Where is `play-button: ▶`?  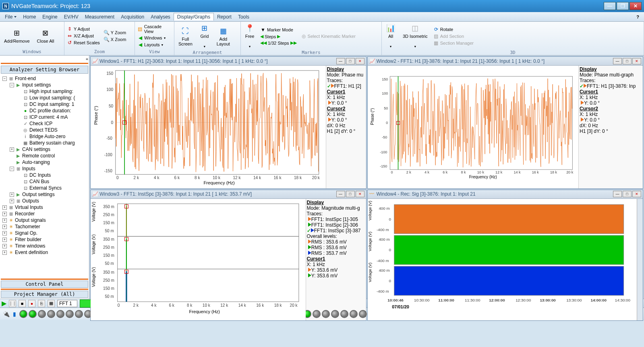
play-button: ▶ is located at coordinates (4, 304).